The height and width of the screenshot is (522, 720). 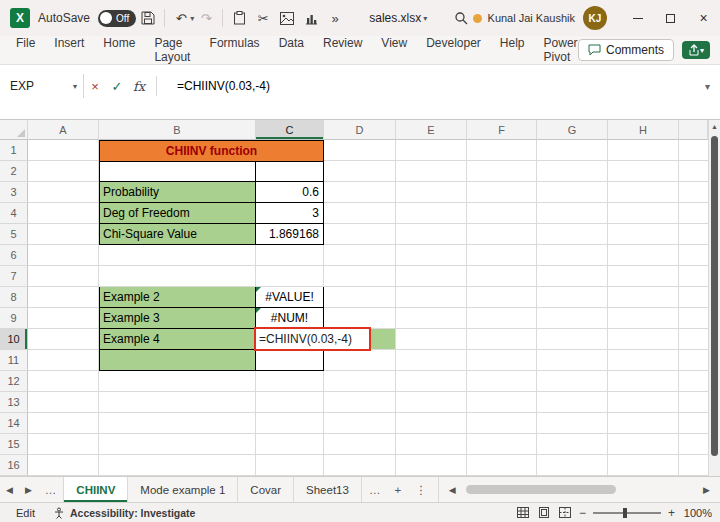 I want to click on cell-E13, so click(x=432, y=402).